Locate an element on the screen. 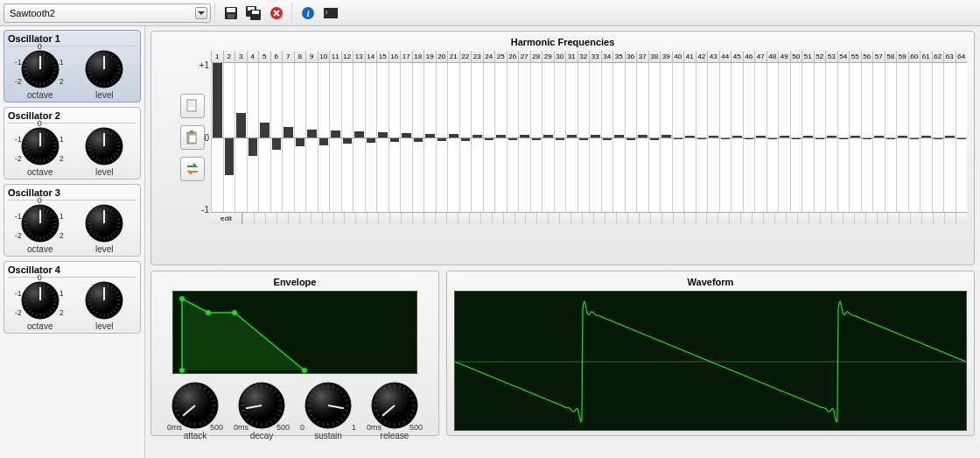  harmonic-header-cell: 44 is located at coordinates (725, 56).